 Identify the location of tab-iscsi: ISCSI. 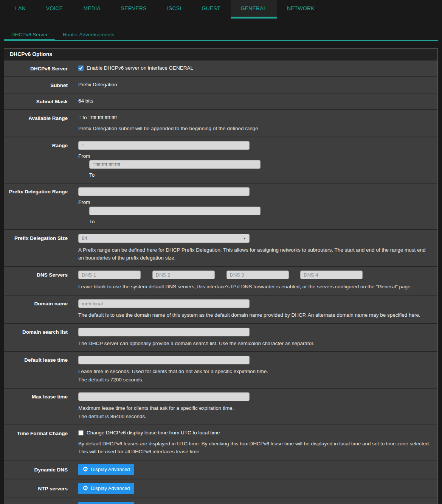
(174, 9).